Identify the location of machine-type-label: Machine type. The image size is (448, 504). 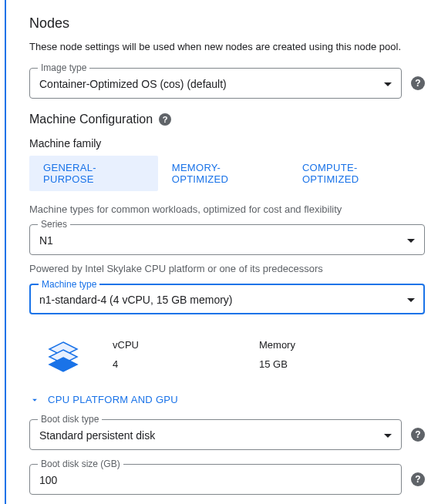
(69, 284).